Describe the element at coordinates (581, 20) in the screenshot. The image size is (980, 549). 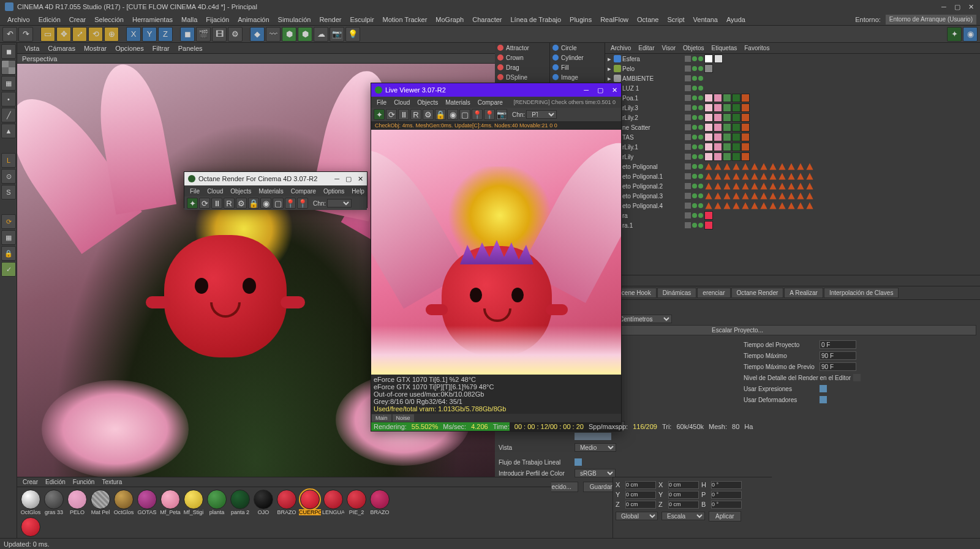
I see `menu-plugins: Plugins` at that location.